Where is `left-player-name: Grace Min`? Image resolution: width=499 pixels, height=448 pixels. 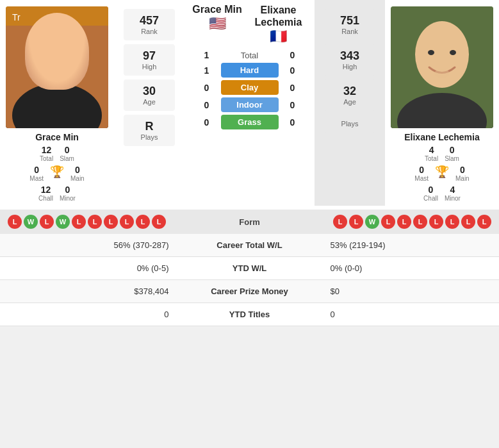 left-player-name: Grace Min is located at coordinates (57, 137).